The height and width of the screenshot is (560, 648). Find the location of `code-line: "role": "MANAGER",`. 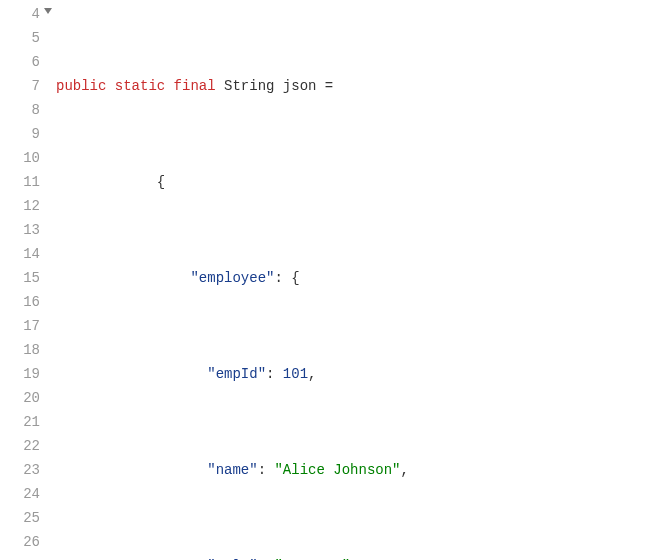

code-line: "role": "MANAGER", is located at coordinates (352, 557).